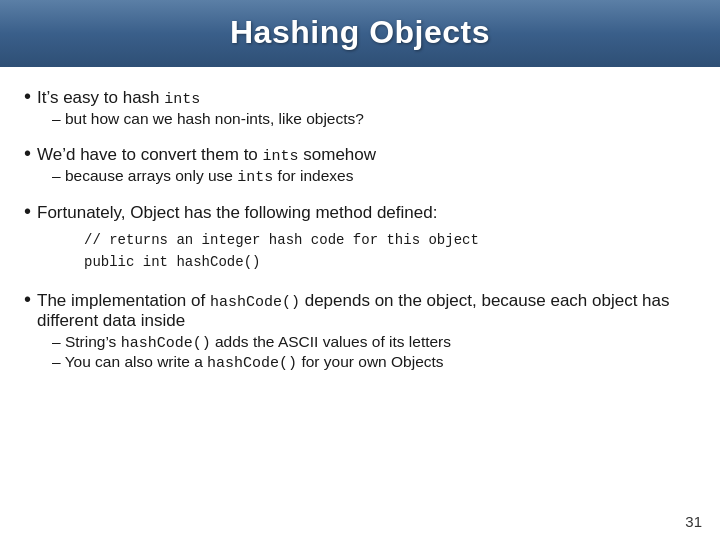 Image resolution: width=720 pixels, height=540 pixels. I want to click on bullet-2-text: We’d have to convert them to ints someho…, so click(206, 155).